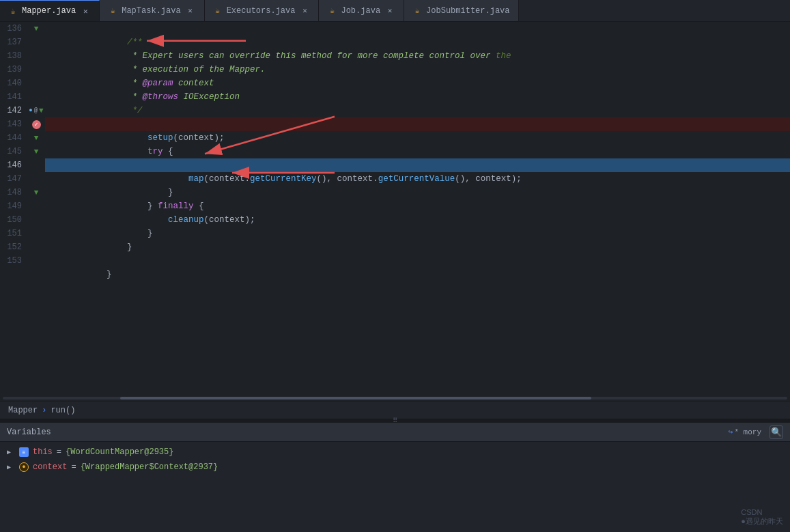 This screenshot has width=790, height=532. Describe the element at coordinates (745, 432) in the screenshot. I see `memory-button: ↪ * mory` at that location.